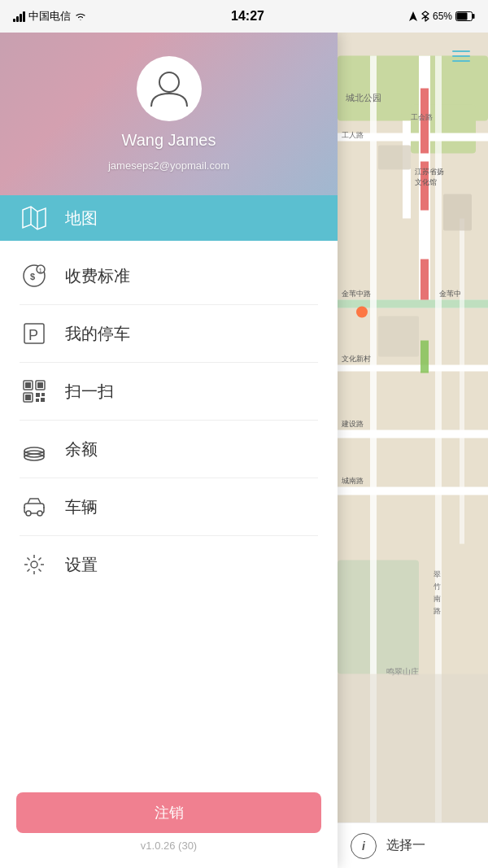  I want to click on svg-text: 江苏省扬, so click(429, 172).